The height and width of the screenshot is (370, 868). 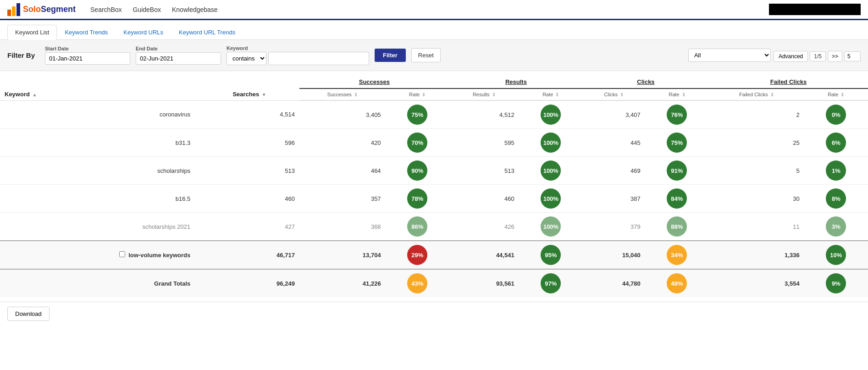 What do you see at coordinates (195, 10) in the screenshot?
I see `nav-knowledgebase: Knowledgebase` at bounding box center [195, 10].